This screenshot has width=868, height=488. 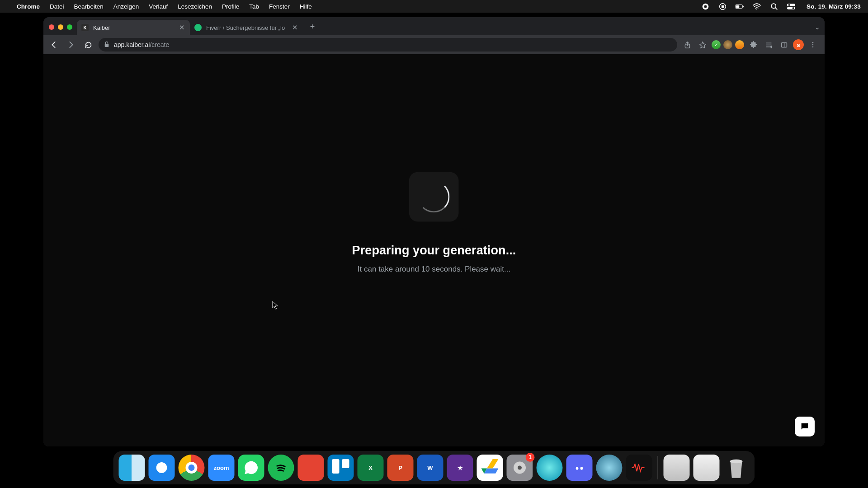 I want to click on loading-subtext: It can take around 10 seconds. Please wa…, so click(x=434, y=269).